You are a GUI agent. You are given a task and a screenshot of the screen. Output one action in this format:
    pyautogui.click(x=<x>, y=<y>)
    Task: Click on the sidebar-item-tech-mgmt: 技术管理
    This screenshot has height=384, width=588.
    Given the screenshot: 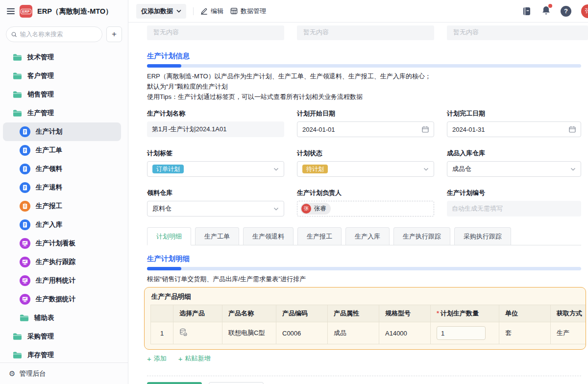 What is the action you would take?
    pyautogui.click(x=62, y=57)
    